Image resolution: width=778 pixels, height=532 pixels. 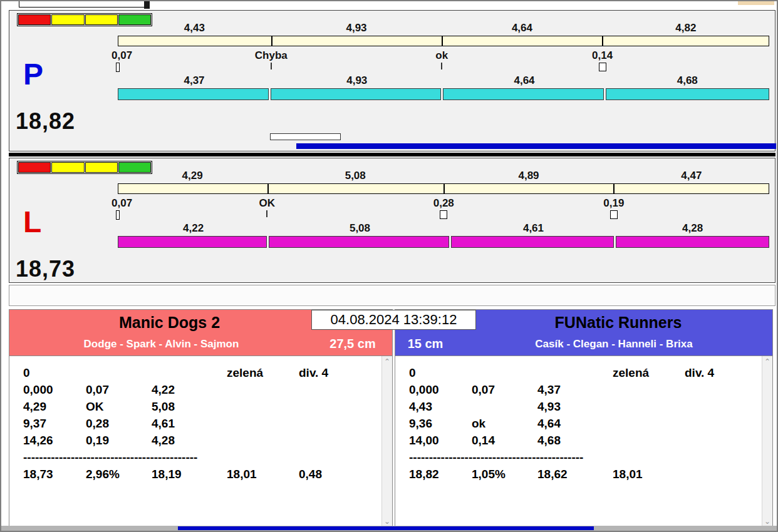 What do you see at coordinates (360, 228) in the screenshot?
I see `lane-segment-time-label: 5,08` at bounding box center [360, 228].